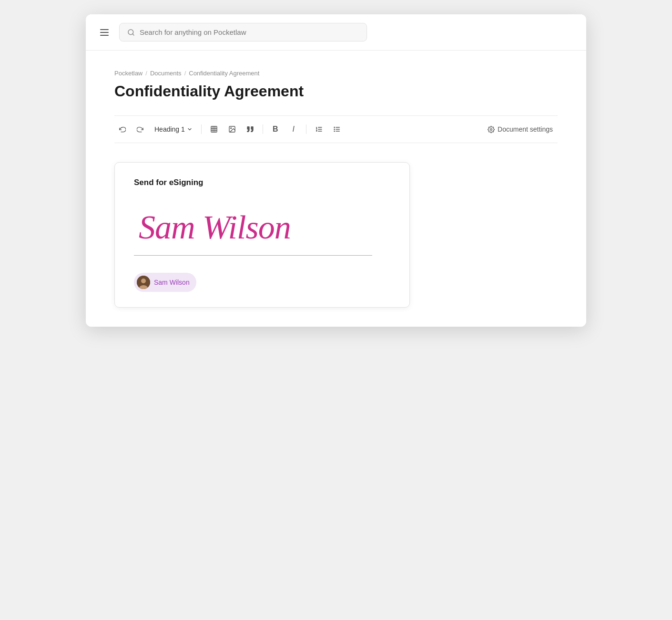 The image size is (672, 620). Describe the element at coordinates (337, 129) in the screenshot. I see `unordered-list-icon` at that location.